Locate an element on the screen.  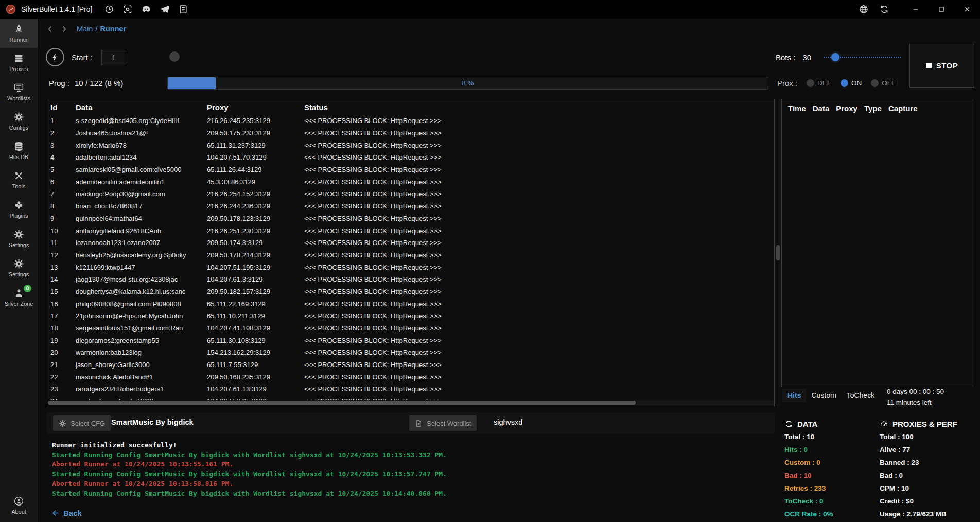
table-row: 15doughertysa@kalama.k12.hi.us:sanc209.5… is located at coordinates (411, 292).